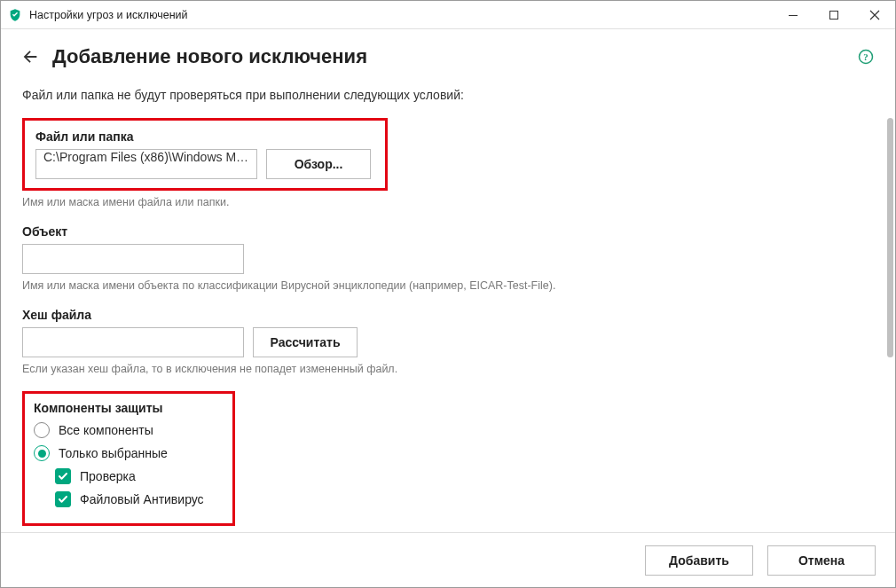  What do you see at coordinates (866, 57) in the screenshot?
I see `help-icon: ?` at bounding box center [866, 57].